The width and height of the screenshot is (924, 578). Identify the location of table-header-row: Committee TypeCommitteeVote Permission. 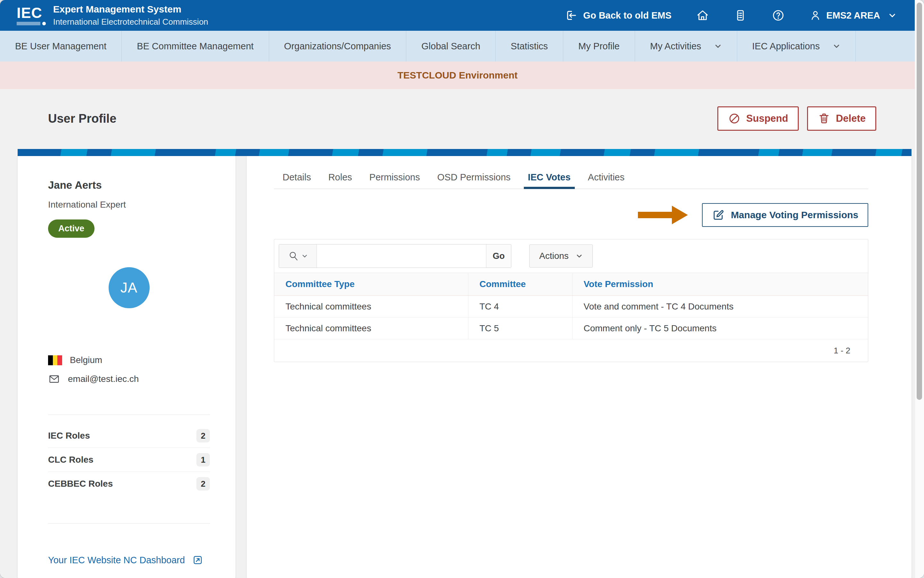
(571, 284).